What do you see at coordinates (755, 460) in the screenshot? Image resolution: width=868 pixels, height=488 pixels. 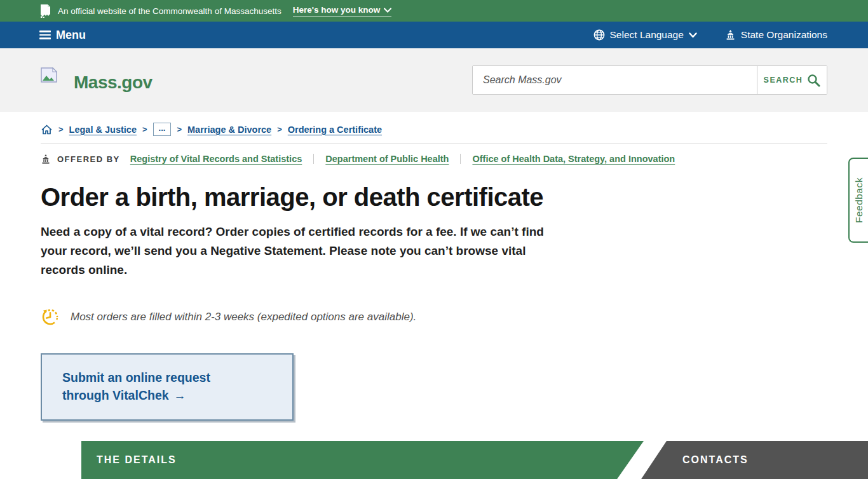 I see `tab-contacts: CONTACTS` at bounding box center [755, 460].